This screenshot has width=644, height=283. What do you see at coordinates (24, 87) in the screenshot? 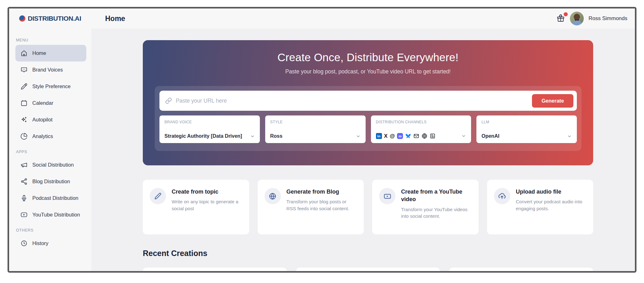
I see `pencil-icon` at bounding box center [24, 87].